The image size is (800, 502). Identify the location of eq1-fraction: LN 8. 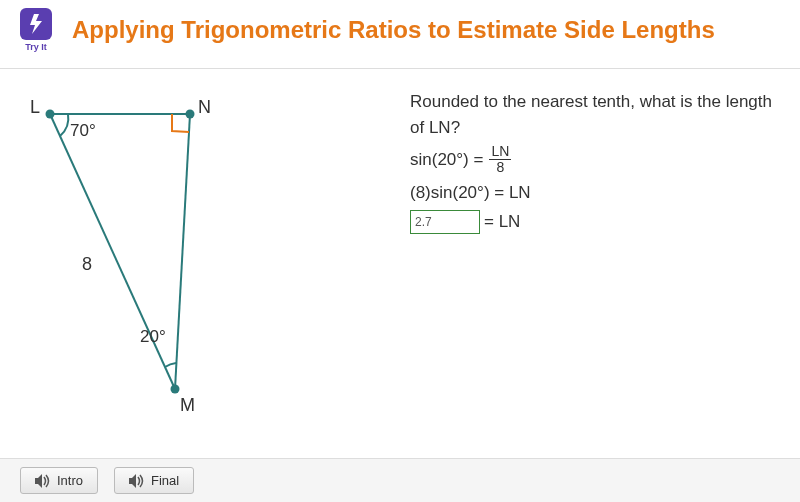
(500, 160).